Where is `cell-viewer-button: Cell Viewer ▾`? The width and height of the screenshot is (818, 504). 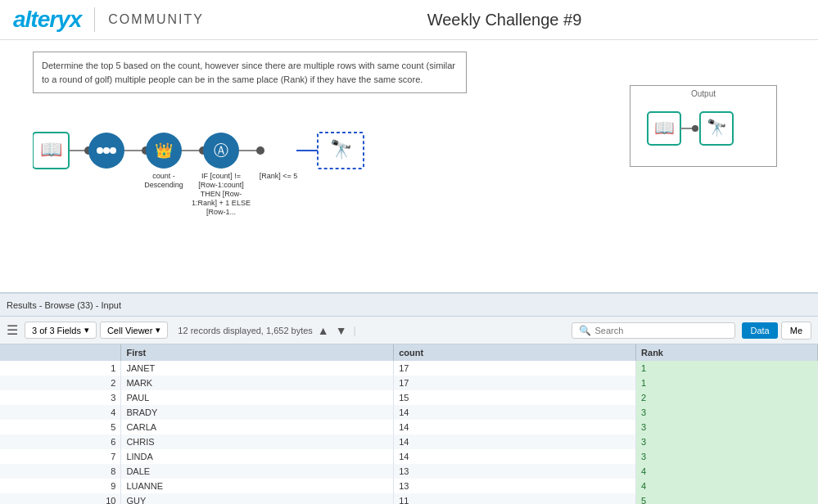 cell-viewer-button: Cell Viewer ▾ is located at coordinates (134, 331).